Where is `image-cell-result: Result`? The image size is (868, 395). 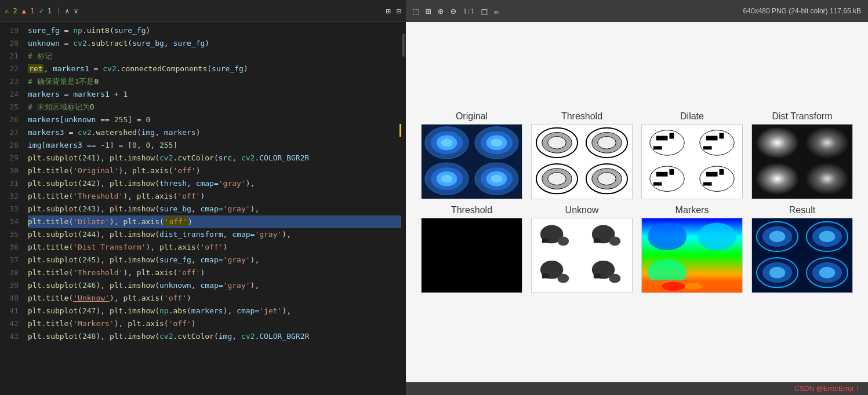
image-cell-result: Result is located at coordinates (802, 249).